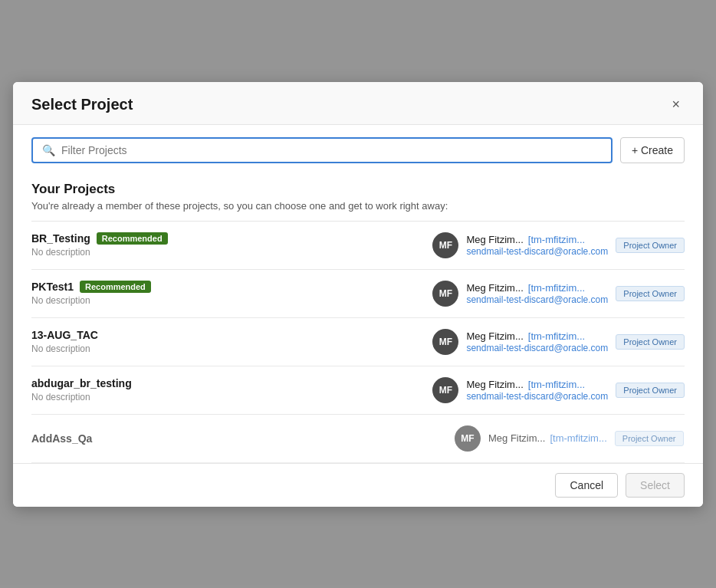 The width and height of the screenshot is (716, 588). I want to click on select-button: Select, so click(655, 485).